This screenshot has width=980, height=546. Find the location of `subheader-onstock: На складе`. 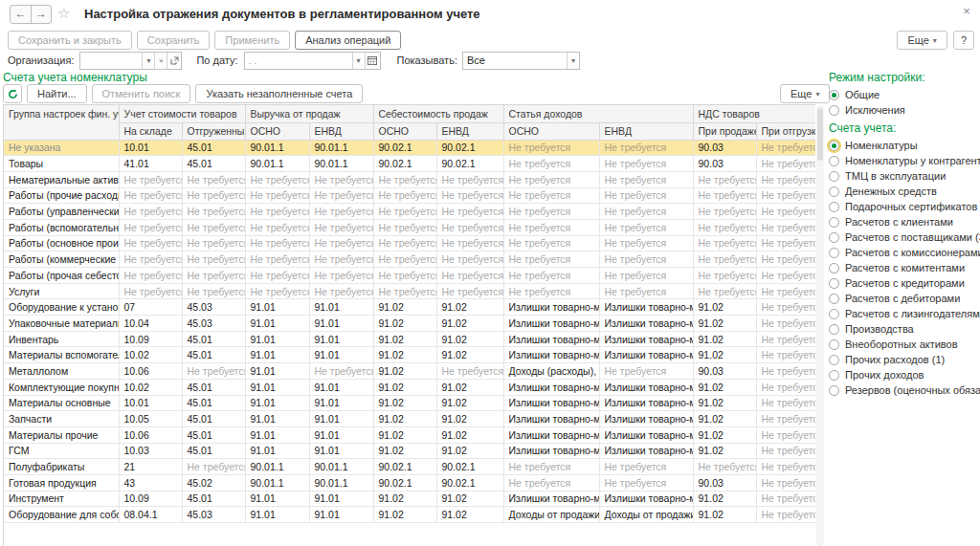

subheader-onstock: На складе is located at coordinates (150, 131).